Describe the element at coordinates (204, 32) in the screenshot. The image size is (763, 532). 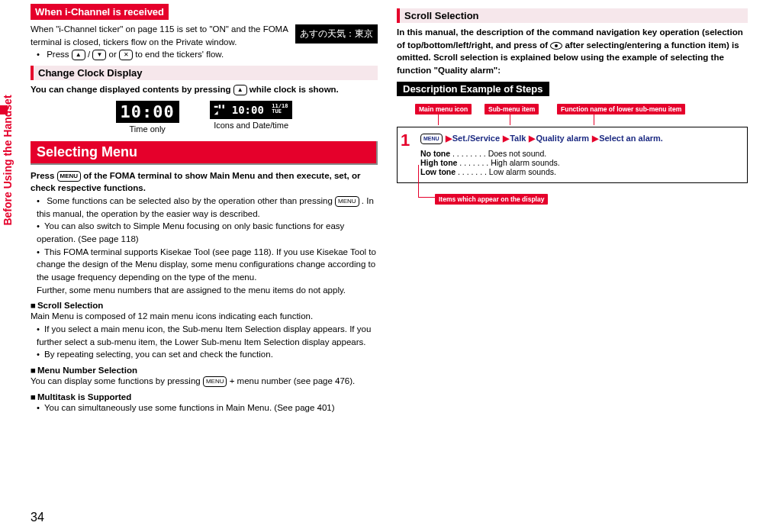
I see `section-when-ichannel: When i-Channel is received あすの天気：東京 When…` at that location.